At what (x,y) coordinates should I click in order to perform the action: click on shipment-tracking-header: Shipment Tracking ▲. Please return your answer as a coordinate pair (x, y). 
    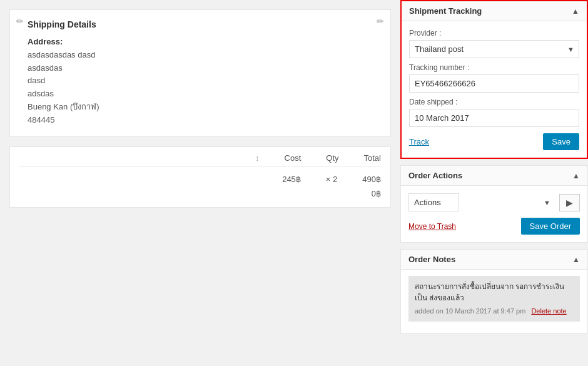
    Looking at the image, I should click on (494, 11).